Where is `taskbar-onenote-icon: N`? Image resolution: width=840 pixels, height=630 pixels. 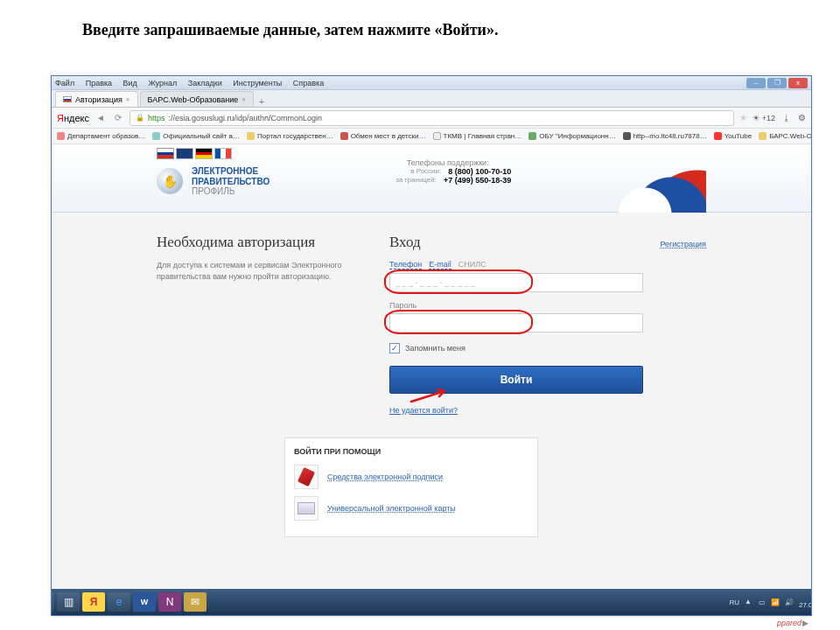
taskbar-onenote-icon: N is located at coordinates (170, 602).